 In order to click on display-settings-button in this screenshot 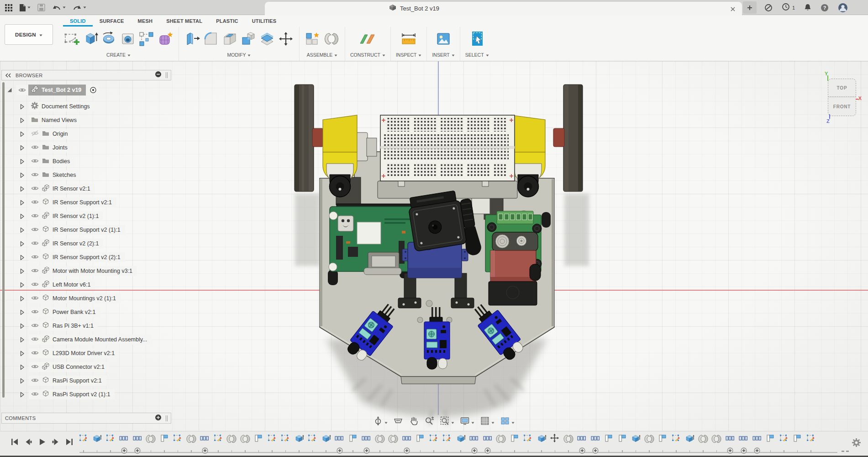, I will do `click(467, 422)`.